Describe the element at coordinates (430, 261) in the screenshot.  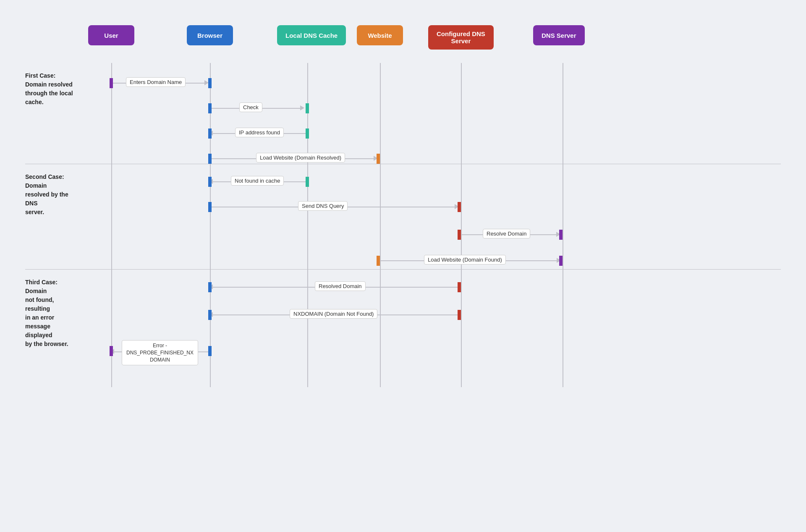
I see `msg-load-website-2: Load Website (Domain Found)` at that location.